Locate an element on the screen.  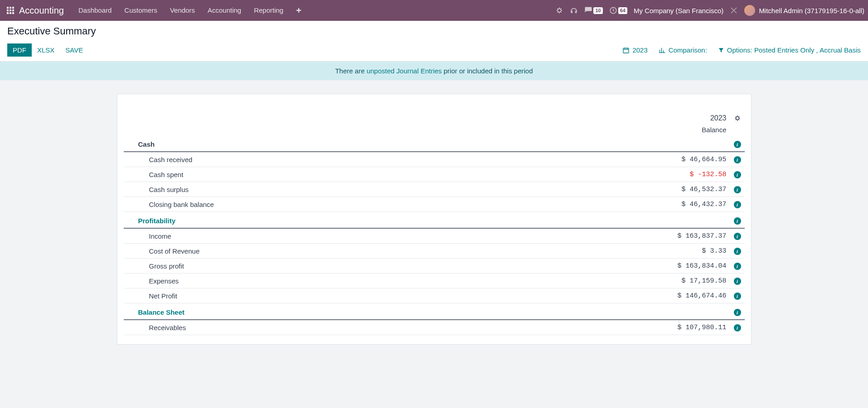
export-buttons: PDF XLSX SAVE is located at coordinates (48, 50).